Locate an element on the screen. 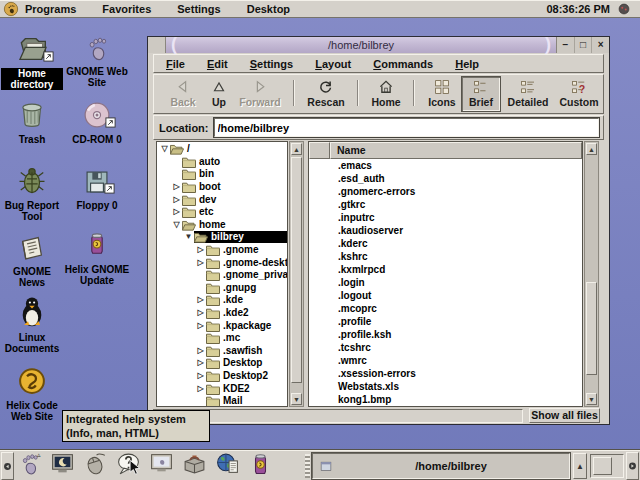 This screenshot has width=640, height=480. tree-item-kde: ▷.kde is located at coordinates (222, 300).